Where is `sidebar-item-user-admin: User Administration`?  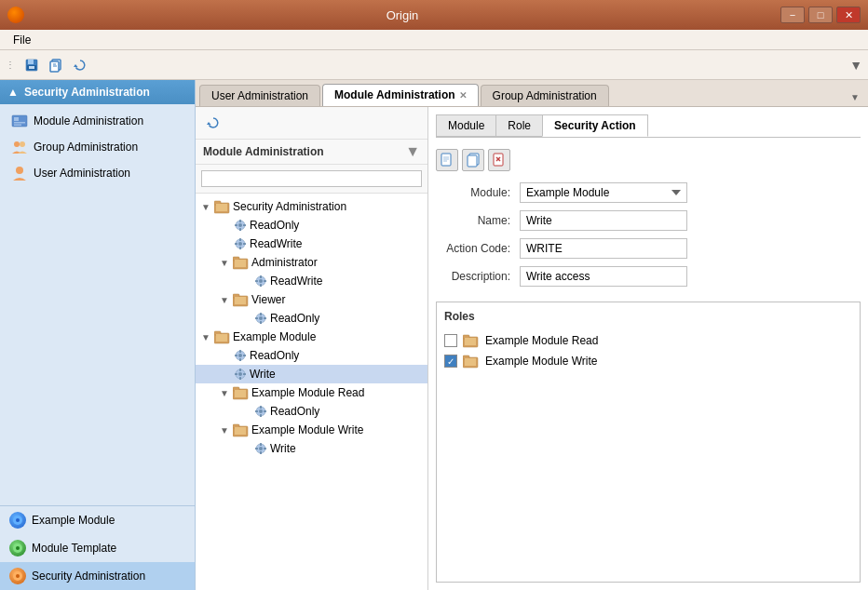 sidebar-item-user-admin: User Administration is located at coordinates (97, 173).